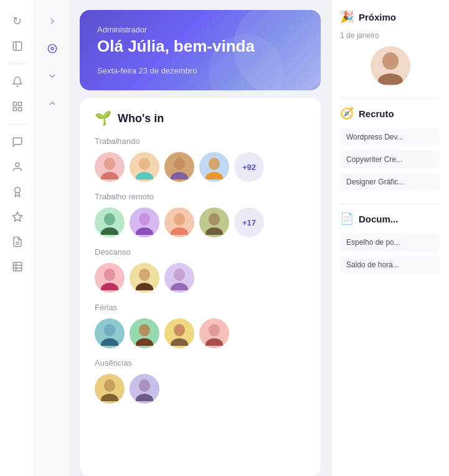 This screenshot has height=476, width=449. Describe the element at coordinates (17, 217) in the screenshot. I see `star-icon` at that location.